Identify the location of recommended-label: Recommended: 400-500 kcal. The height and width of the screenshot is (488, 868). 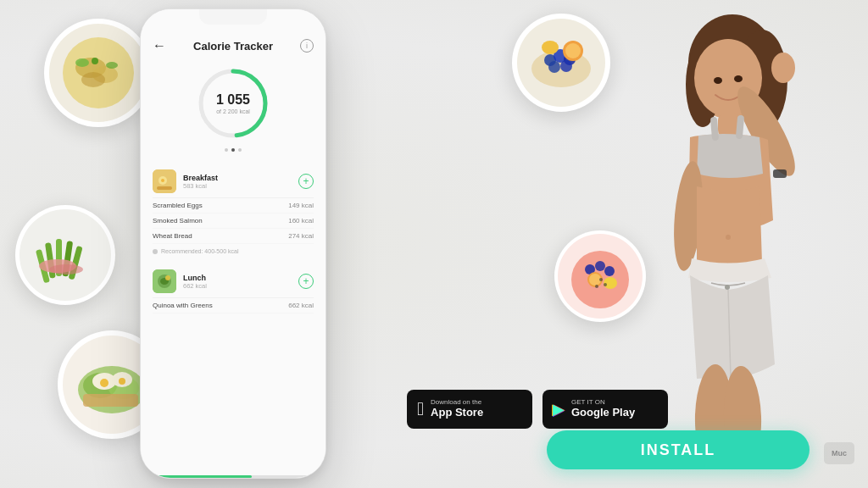
(233, 251).